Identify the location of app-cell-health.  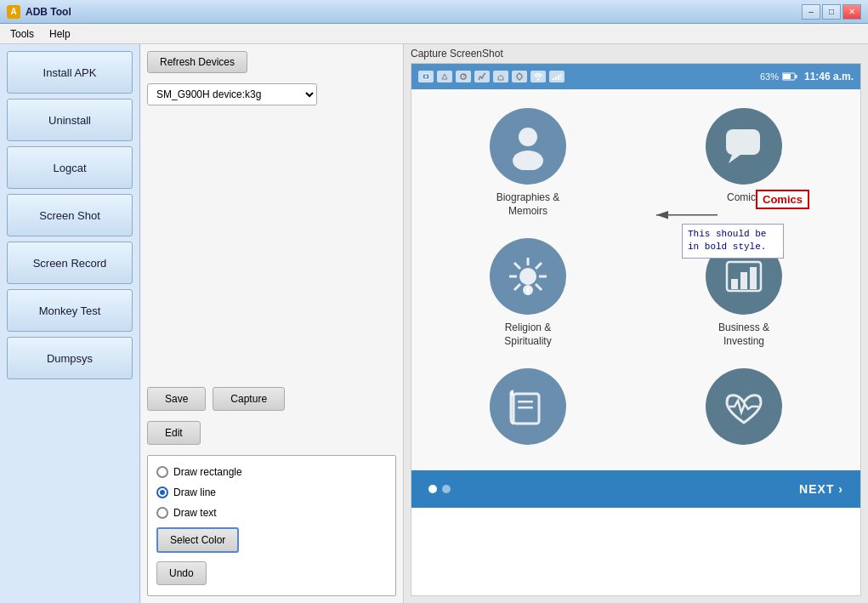
(744, 410).